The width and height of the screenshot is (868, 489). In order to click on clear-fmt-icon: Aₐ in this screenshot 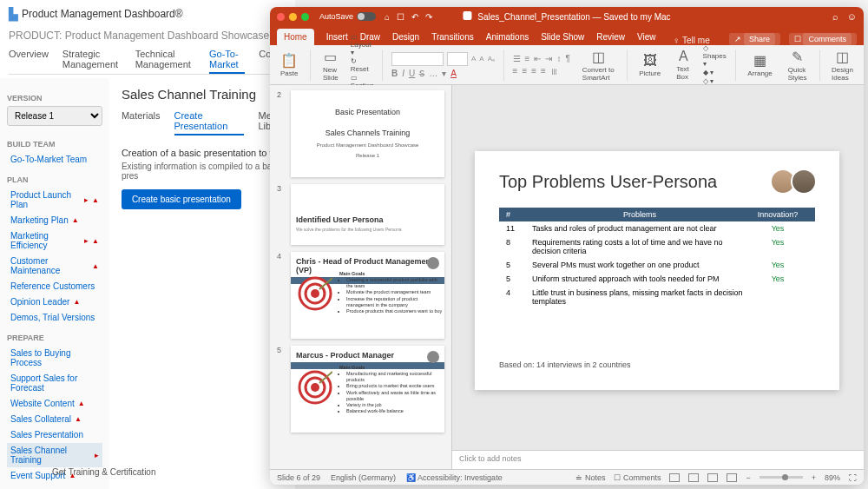, I will do `click(491, 59)`.